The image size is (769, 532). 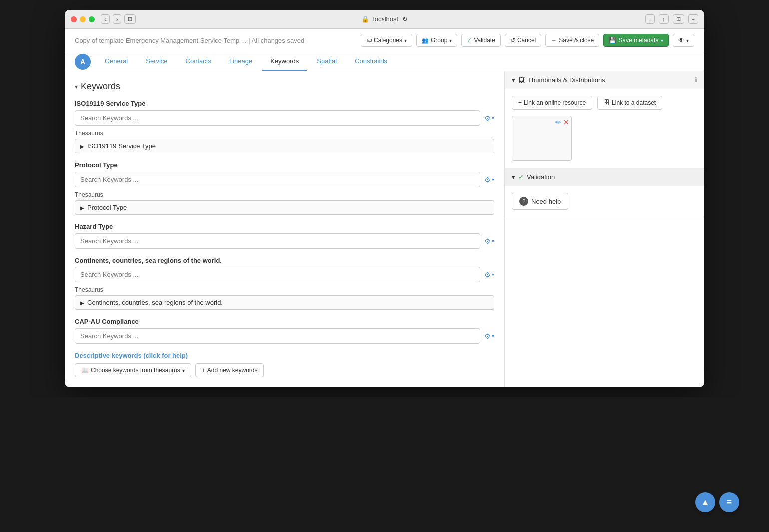 I want to click on validation-header: ✓ Validation, so click(x=604, y=177).